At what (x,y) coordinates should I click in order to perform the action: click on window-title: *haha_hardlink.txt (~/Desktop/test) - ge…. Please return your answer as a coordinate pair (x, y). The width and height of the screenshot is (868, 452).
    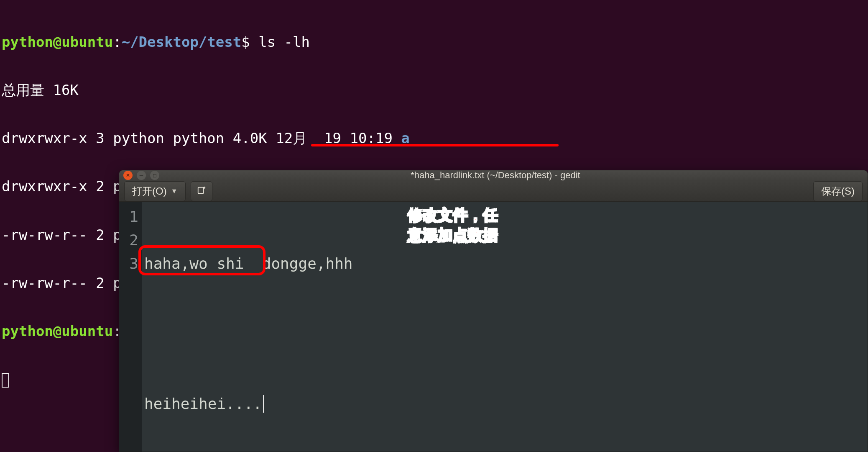
    Looking at the image, I should click on (495, 176).